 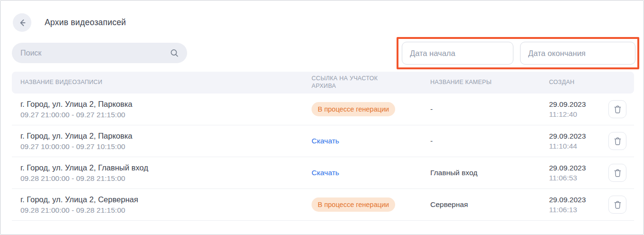 What do you see at coordinates (100, 53) in the screenshot?
I see `search-bar` at bounding box center [100, 53].